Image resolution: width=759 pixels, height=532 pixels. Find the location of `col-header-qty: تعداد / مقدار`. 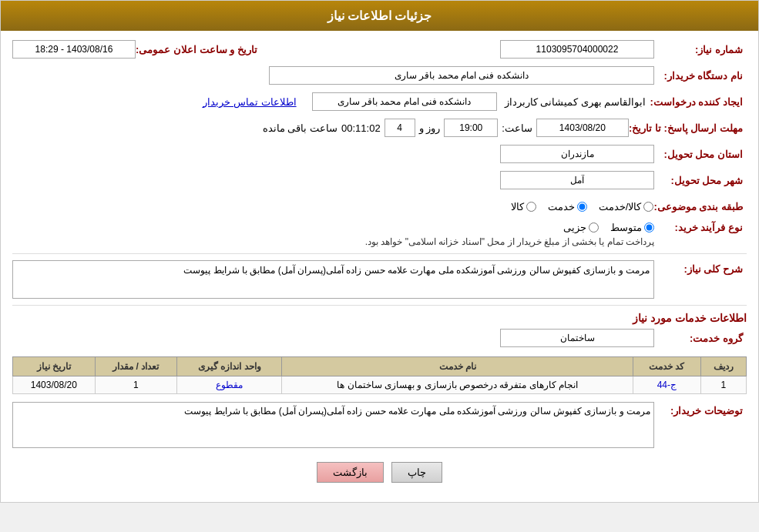

col-header-qty: تعداد / مقدار is located at coordinates (136, 366).